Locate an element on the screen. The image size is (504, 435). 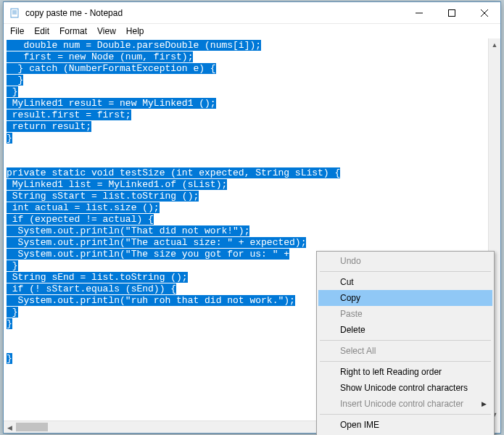
ctx-insert-unicode-label: Insert Unicode control character is located at coordinates (402, 404).